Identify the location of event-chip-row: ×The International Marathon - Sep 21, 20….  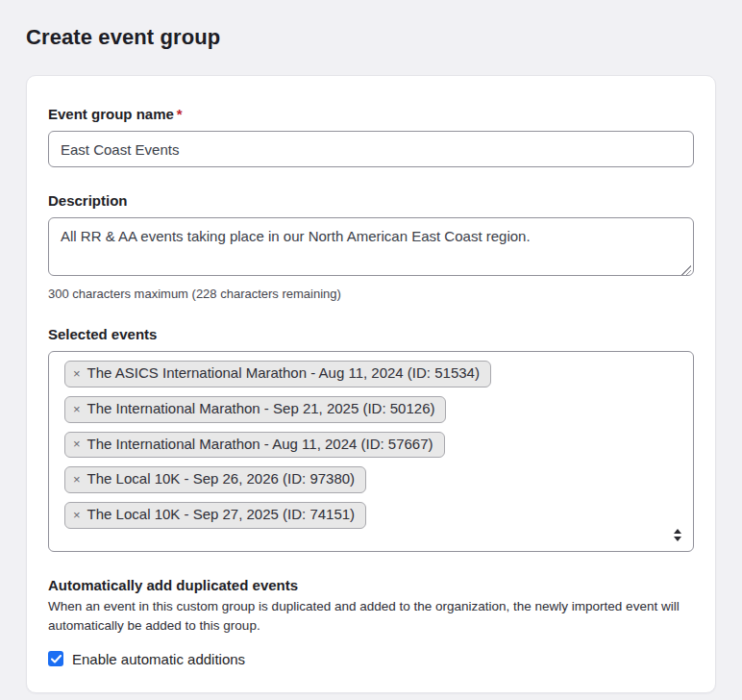
(371, 413).